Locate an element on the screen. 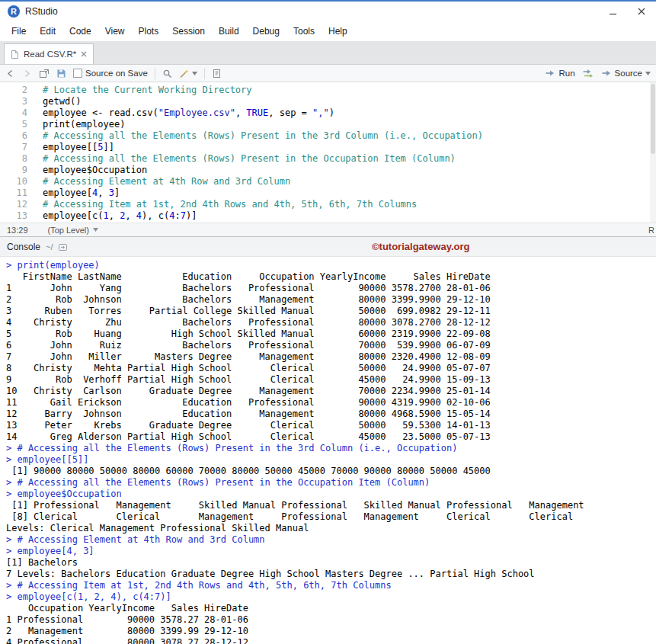 This screenshot has width=656, height=644. window-controls is located at coordinates (628, 11).